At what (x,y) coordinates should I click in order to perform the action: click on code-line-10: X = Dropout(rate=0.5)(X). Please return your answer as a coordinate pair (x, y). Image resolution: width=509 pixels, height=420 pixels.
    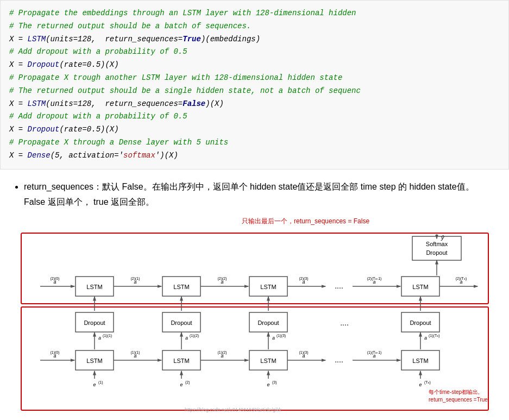
    Looking at the image, I should click on (254, 130).